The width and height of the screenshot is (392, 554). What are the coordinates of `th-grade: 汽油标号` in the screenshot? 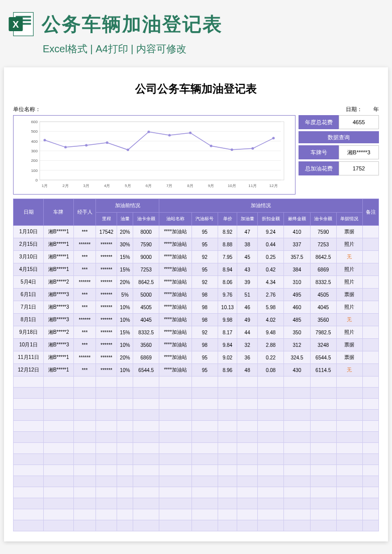 It's located at (205, 219).